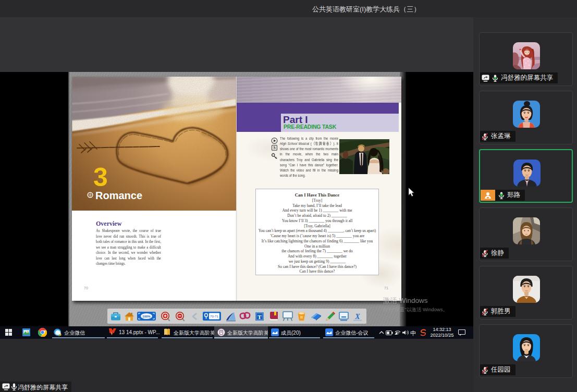 This screenshot has width=577, height=392. I want to click on svg-text: 70-71, so click(214, 316).